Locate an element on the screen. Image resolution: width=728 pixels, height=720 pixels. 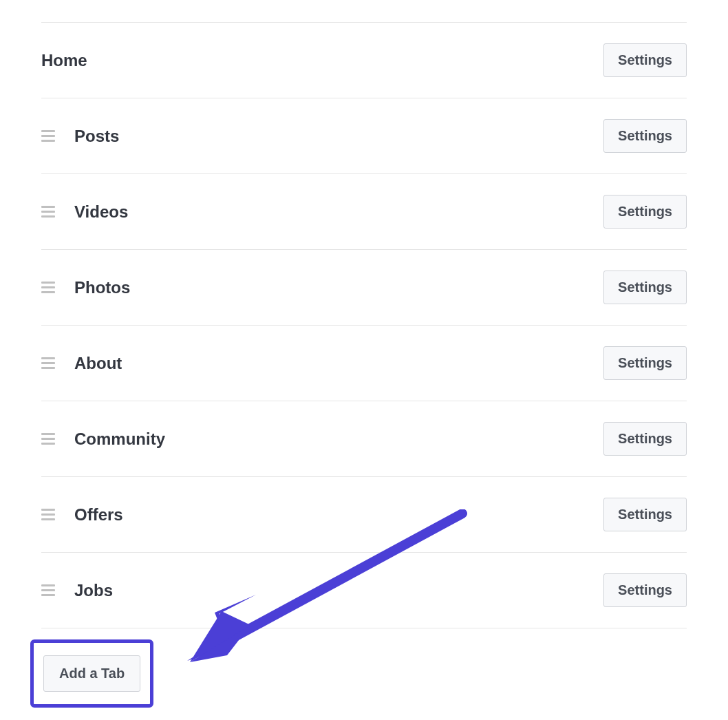
tab-row-home: Home Settings is located at coordinates (364, 61).